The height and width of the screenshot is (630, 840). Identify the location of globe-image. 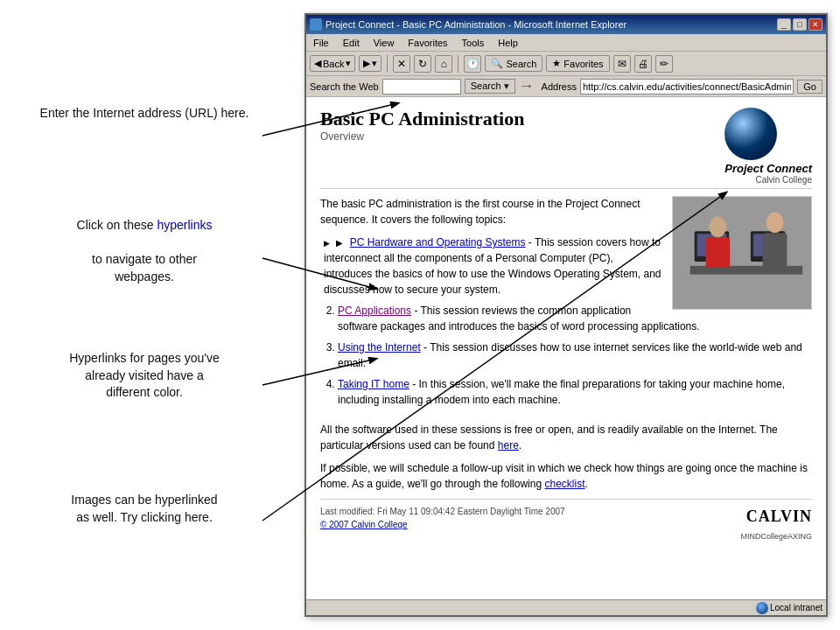
(751, 134).